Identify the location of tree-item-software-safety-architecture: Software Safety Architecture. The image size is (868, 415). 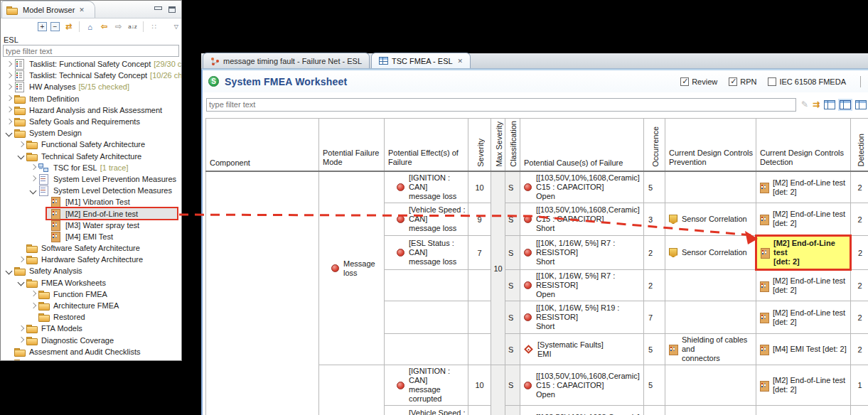
(91, 248).